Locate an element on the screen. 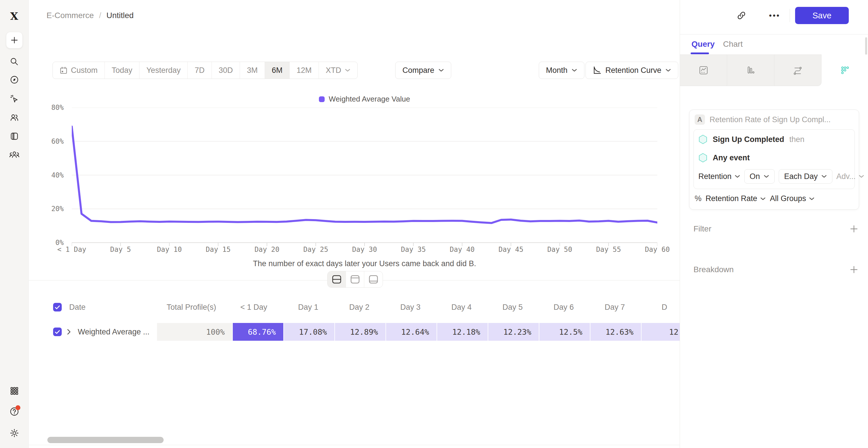 The width and height of the screenshot is (868, 448). row-label: Weighted Average ... is located at coordinates (114, 332).